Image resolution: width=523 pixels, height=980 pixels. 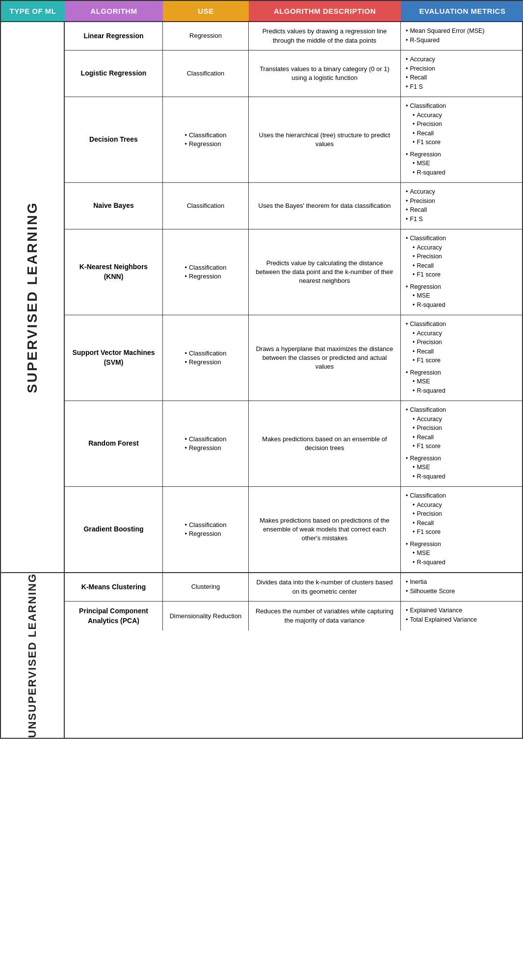 I want to click on table-row: Random Forest•Classification•RegressionM…, so click(x=294, y=444).